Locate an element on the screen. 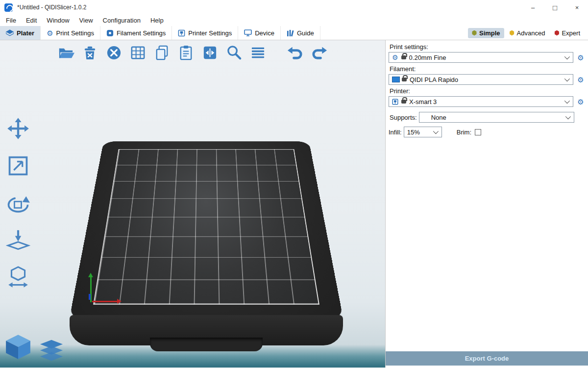 This screenshot has height=368, width=588. delete-button is located at coordinates (90, 53).